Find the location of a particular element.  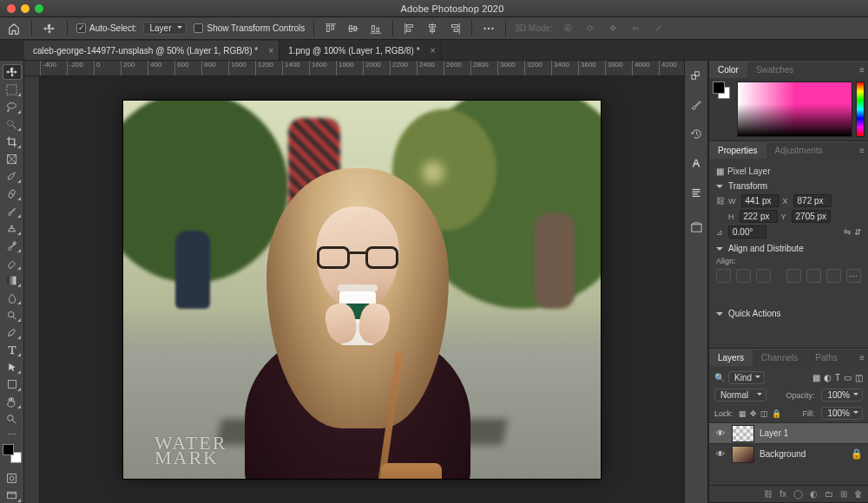

move-tool-preset-icon is located at coordinates (49, 29).